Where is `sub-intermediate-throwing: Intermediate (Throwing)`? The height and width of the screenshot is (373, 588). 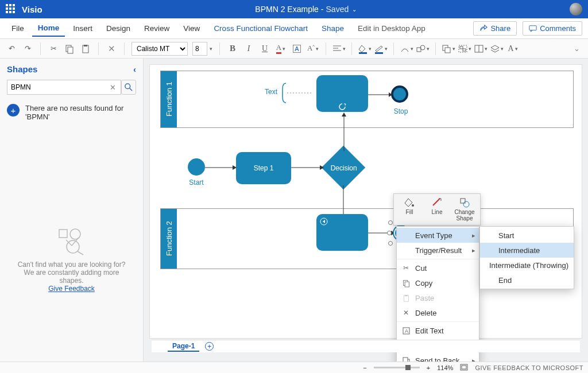 sub-intermediate-throwing: Intermediate (Throwing) is located at coordinates (527, 265).